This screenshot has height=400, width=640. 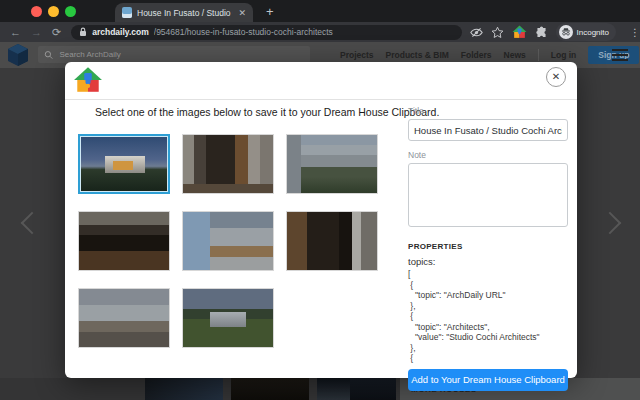 What do you see at coordinates (320, 32) in the screenshot?
I see `browser-toolbar: ← → ⟳ archdaily.com/954681/house-in-fusa…` at bounding box center [320, 32].